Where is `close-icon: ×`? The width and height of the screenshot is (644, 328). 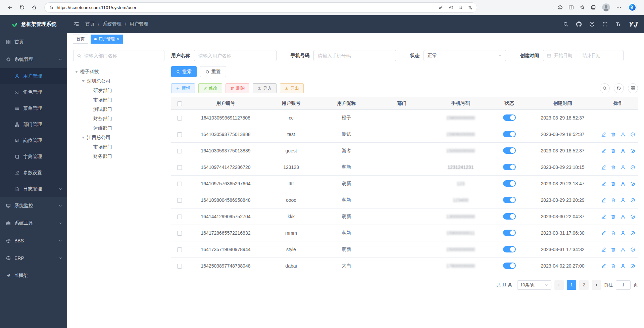
close-icon: × is located at coordinates (118, 39).